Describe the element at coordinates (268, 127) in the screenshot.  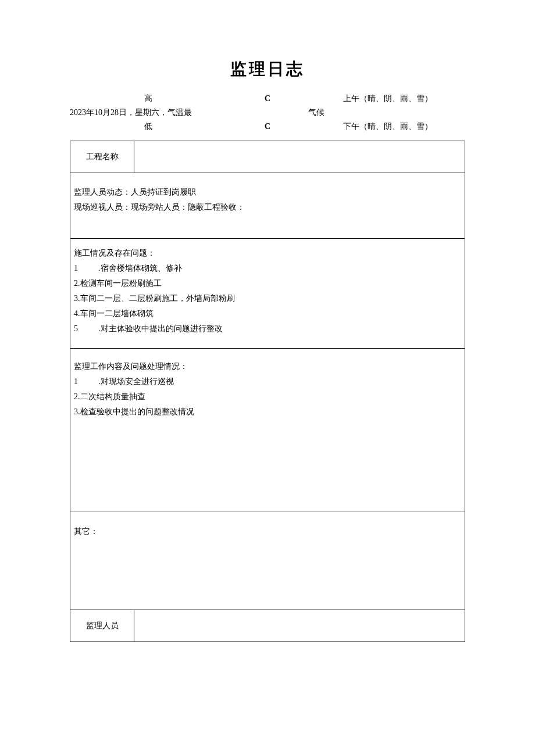
I see `c-label-low: C` at that location.